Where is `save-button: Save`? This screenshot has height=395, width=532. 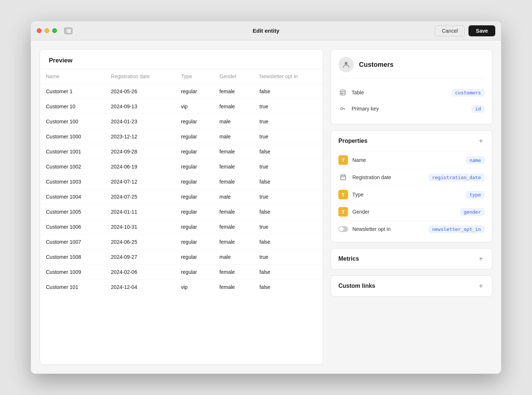
save-button: Save is located at coordinates (482, 31).